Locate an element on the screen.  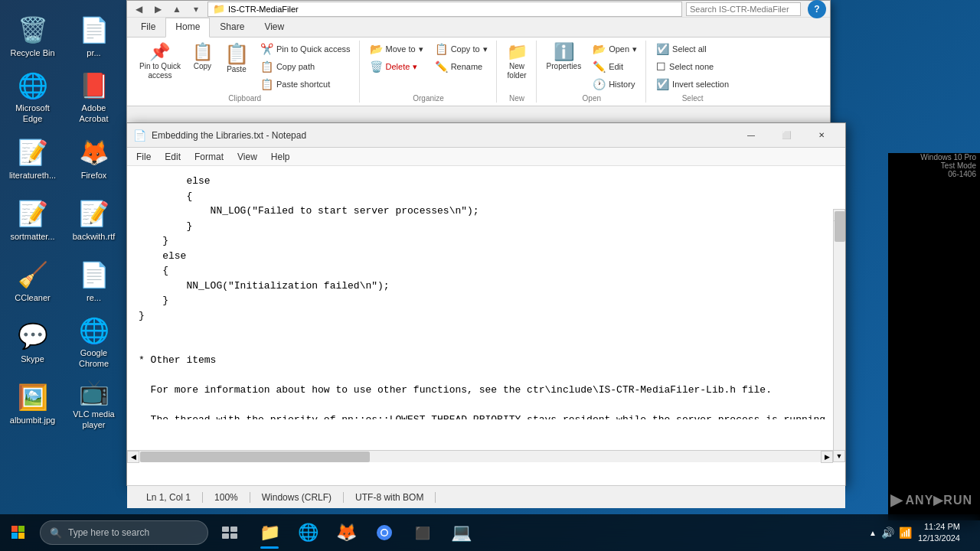
desktop-icon-chrome: 🌐 Google Chrome is located at coordinates (93, 343).